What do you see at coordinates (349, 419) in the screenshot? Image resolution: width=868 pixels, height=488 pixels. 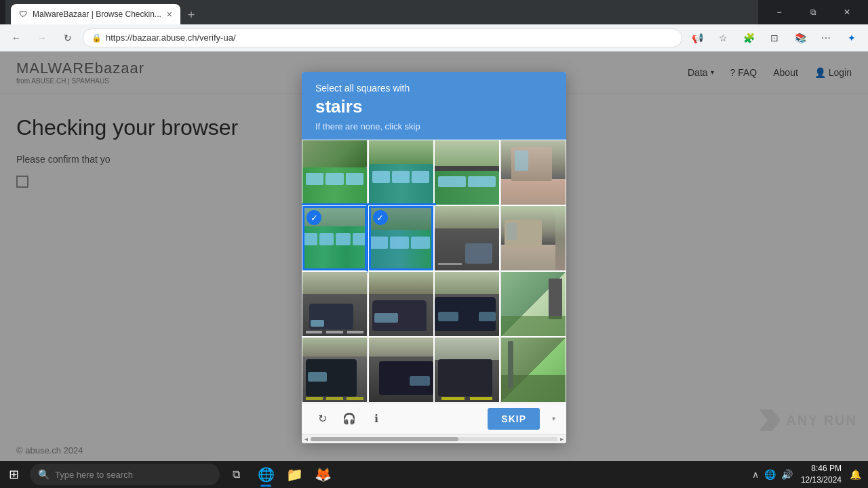 I see `captcha-audio-button: 🎧` at bounding box center [349, 419].